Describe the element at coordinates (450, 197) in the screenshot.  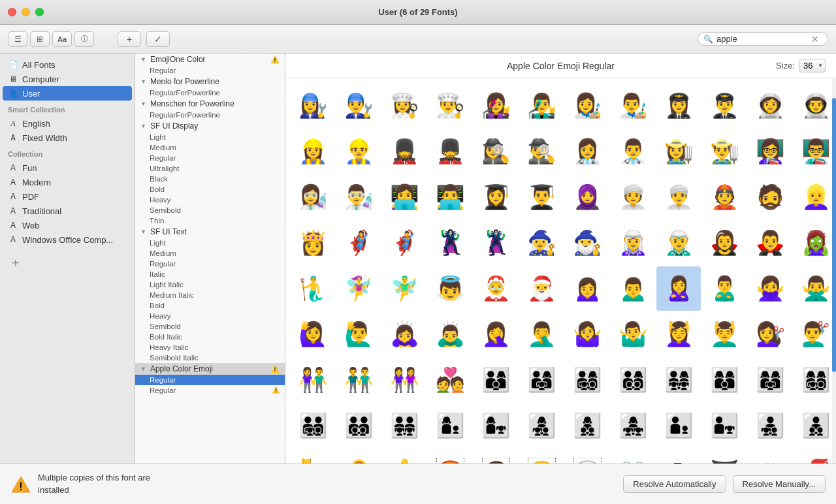
I see `emoji-cell: 👨‍💻` at that location.